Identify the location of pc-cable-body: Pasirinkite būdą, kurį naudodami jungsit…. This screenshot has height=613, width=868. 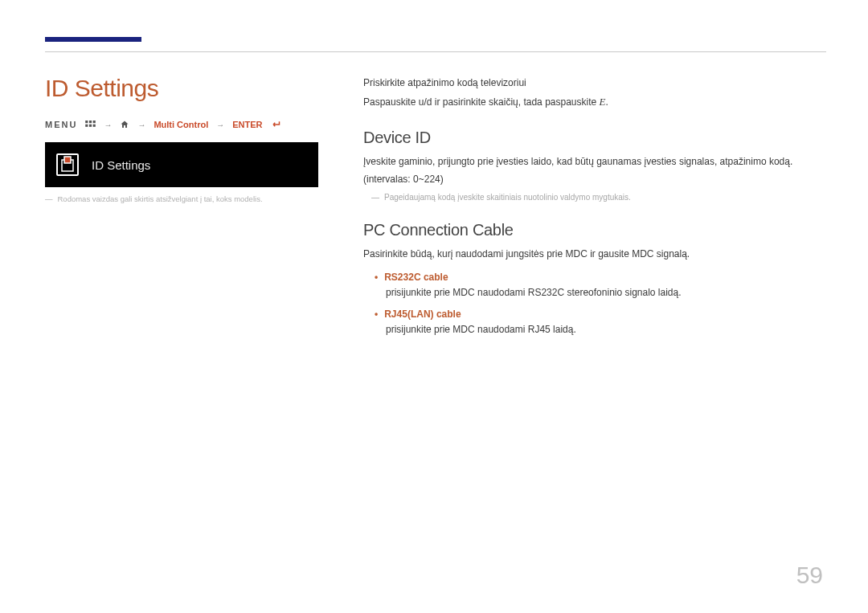
(593, 255).